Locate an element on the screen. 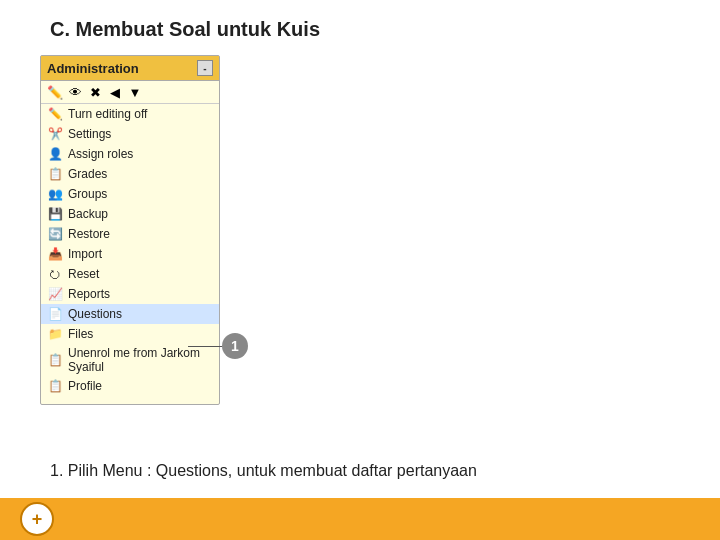 This screenshot has height=540, width=720. badge-line is located at coordinates (205, 346).